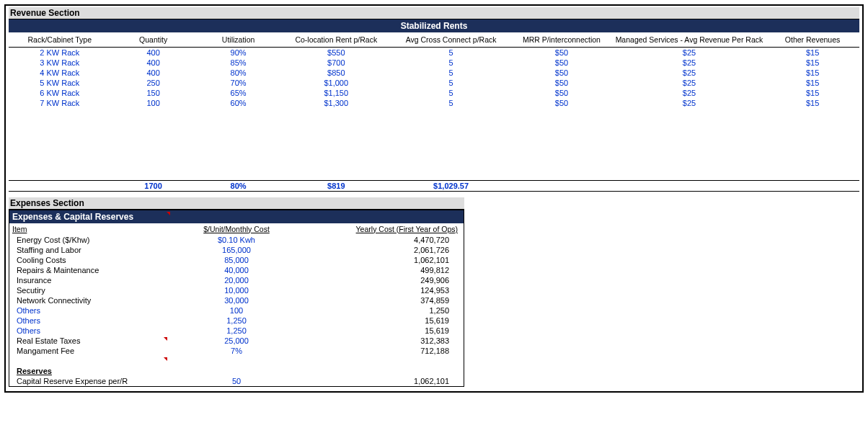  Describe the element at coordinates (60, 73) in the screenshot. I see `cell-rack: 4 KW Rack` at that location.